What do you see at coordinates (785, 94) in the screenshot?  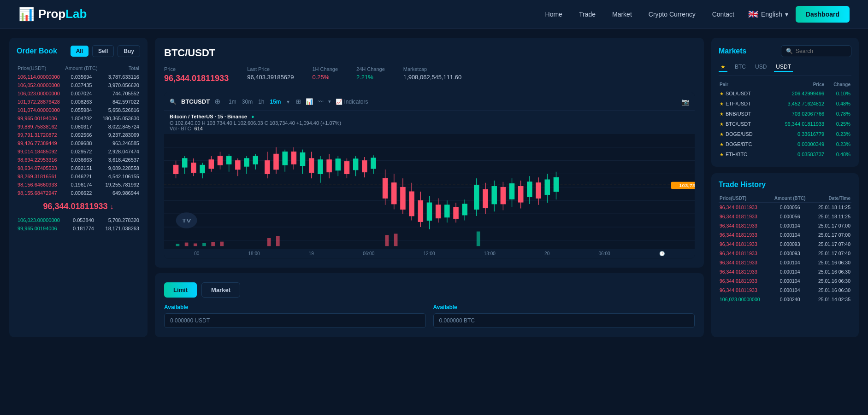 I see `market-row: ★ SOL/USDT 206.42999496 0.10%` at bounding box center [785, 94].